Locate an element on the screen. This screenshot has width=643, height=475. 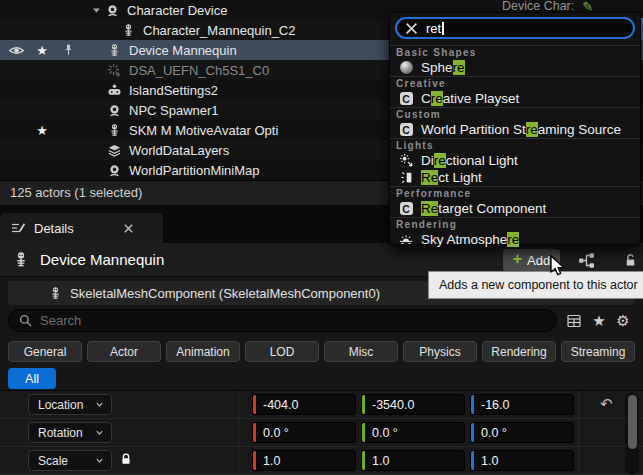
menu-section-header: Basic Shapes is located at coordinates (515, 52).